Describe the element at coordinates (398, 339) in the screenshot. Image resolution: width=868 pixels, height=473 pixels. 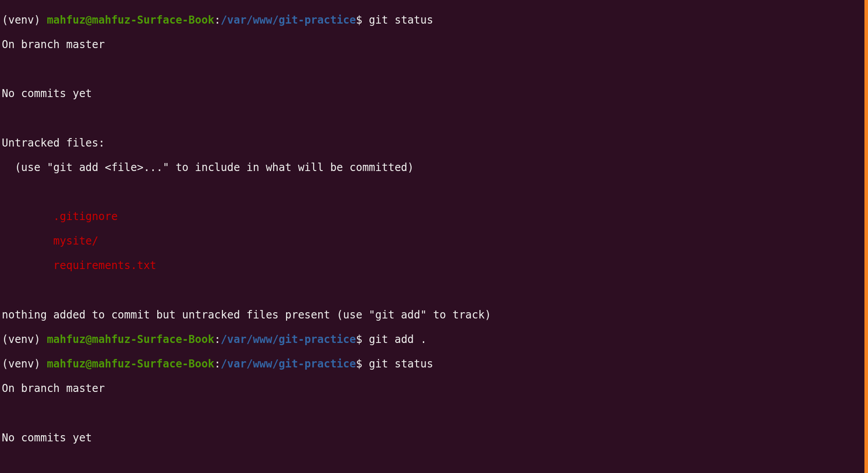
I see `command-2: git add .` at that location.